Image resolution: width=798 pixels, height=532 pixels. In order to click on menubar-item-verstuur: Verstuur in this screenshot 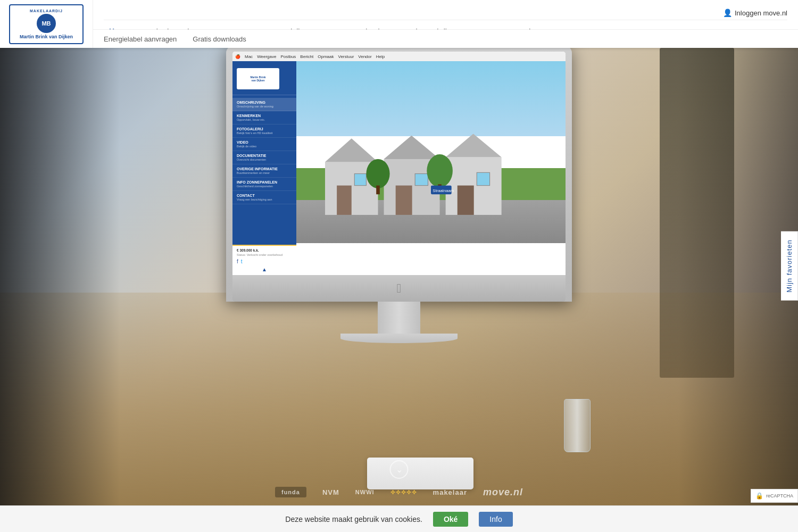, I will do `click(346, 56)`.